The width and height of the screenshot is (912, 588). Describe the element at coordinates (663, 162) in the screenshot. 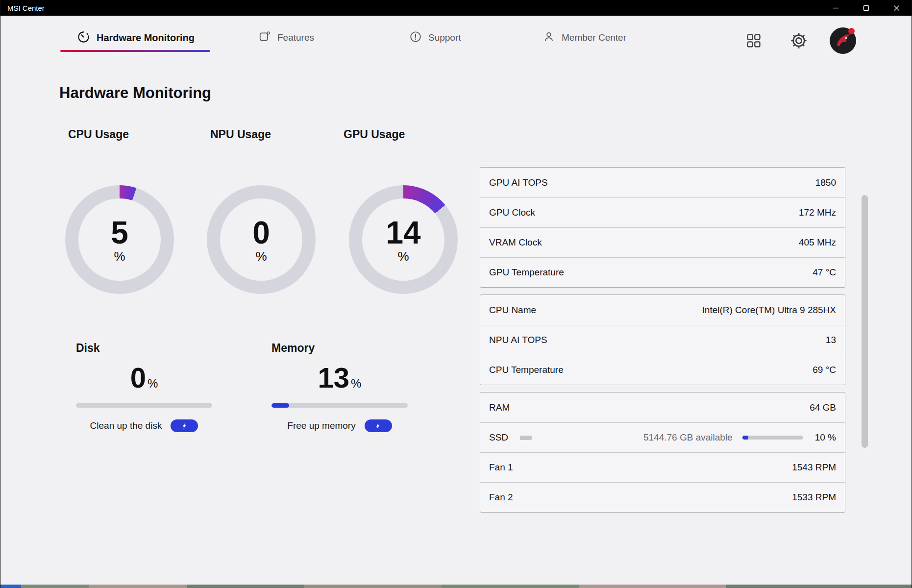

I see `scrolled-card-edge` at that location.